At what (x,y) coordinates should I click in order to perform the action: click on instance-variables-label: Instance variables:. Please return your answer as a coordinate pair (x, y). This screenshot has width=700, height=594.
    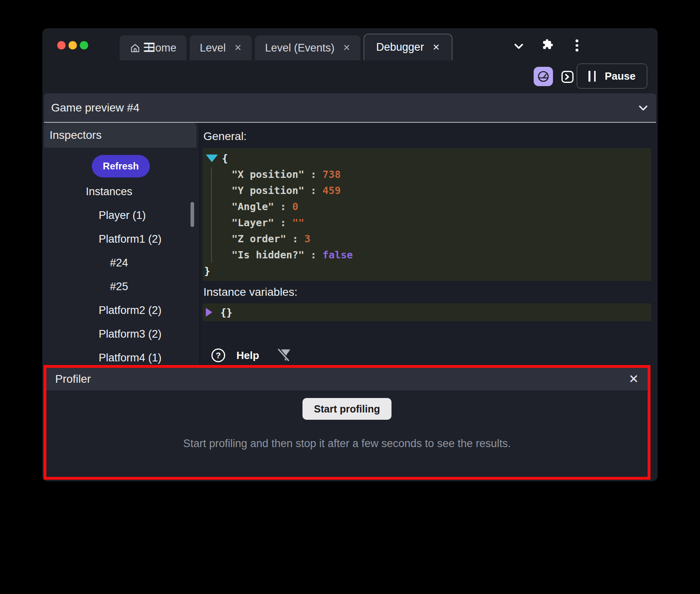
    Looking at the image, I should click on (427, 292).